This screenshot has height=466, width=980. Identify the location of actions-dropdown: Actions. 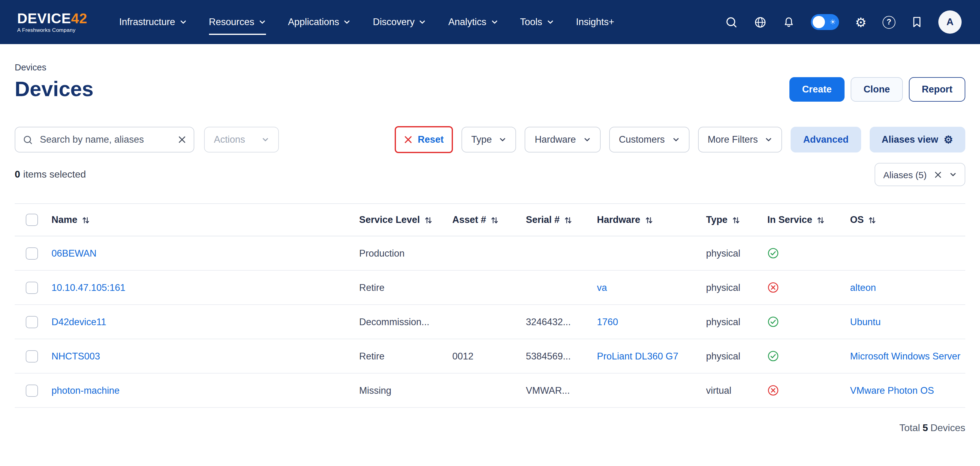
(241, 139).